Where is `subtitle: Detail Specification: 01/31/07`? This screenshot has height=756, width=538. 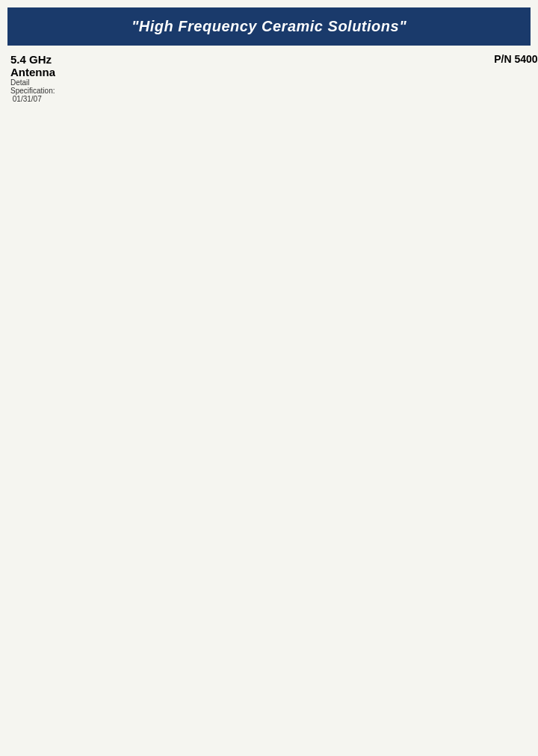
subtitle: Detail Specification: 01/31/07 is located at coordinates (33, 91).